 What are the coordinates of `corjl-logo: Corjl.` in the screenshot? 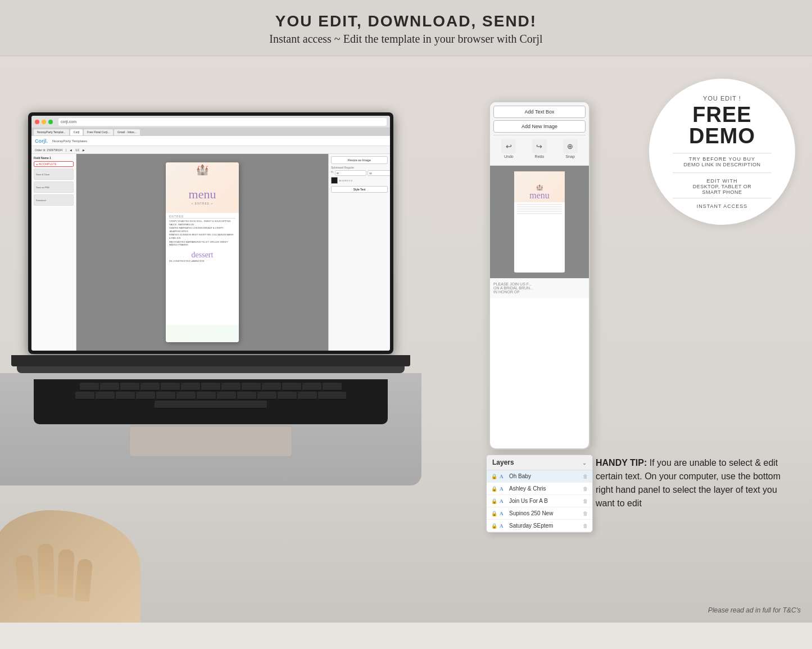 It's located at (42, 141).